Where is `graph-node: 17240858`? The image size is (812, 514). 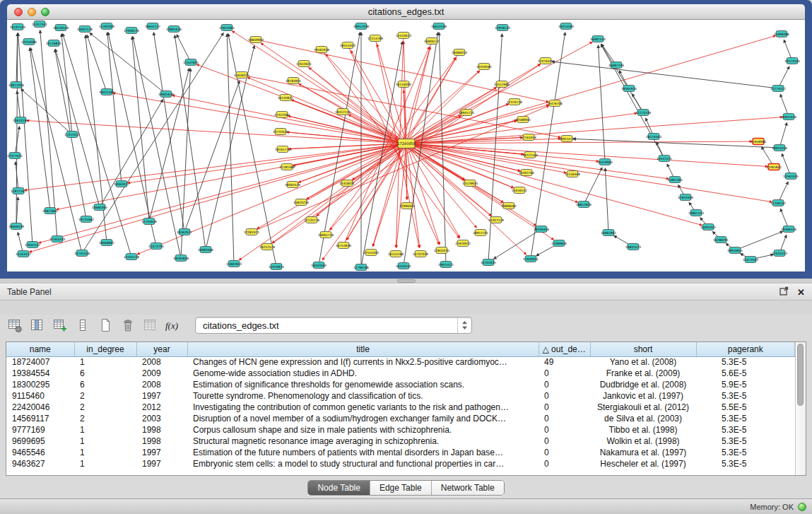 graph-node: 17240858 is located at coordinates (406, 144).